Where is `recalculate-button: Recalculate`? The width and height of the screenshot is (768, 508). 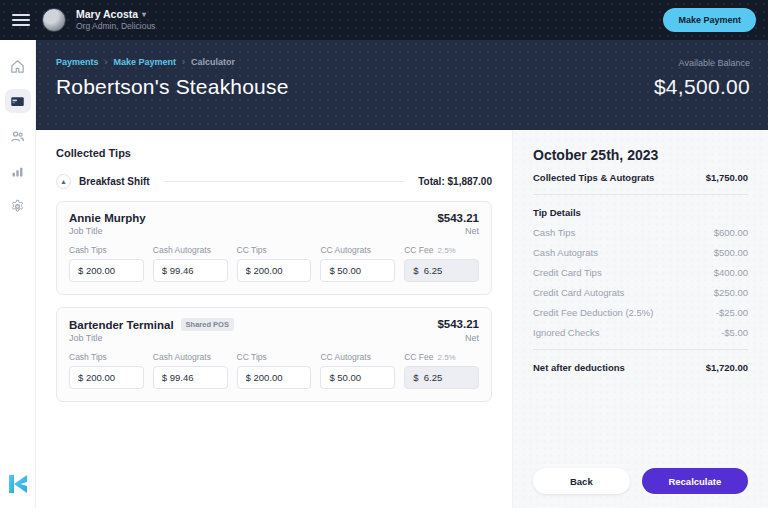 recalculate-button: Recalculate is located at coordinates (695, 481).